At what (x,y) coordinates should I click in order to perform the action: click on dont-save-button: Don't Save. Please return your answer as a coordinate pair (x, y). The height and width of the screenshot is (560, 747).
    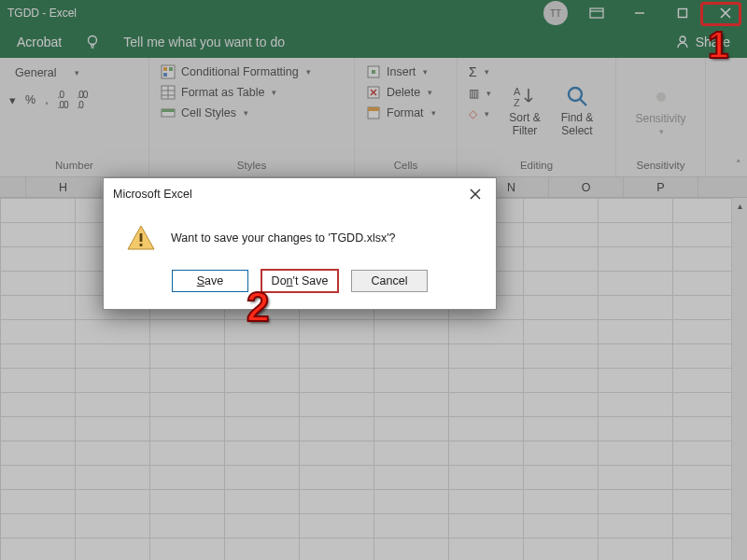
    Looking at the image, I should click on (300, 281).